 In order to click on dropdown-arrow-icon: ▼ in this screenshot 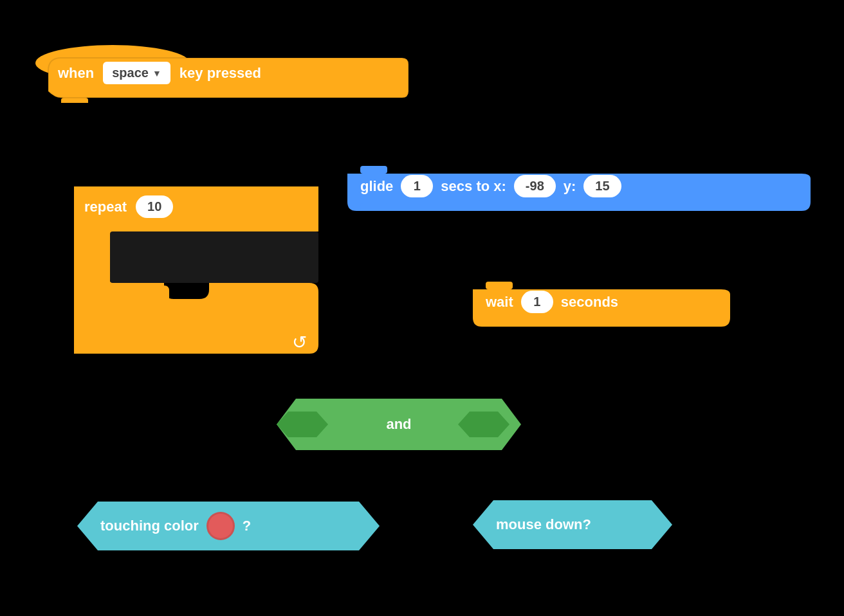, I will do `click(157, 73)`.